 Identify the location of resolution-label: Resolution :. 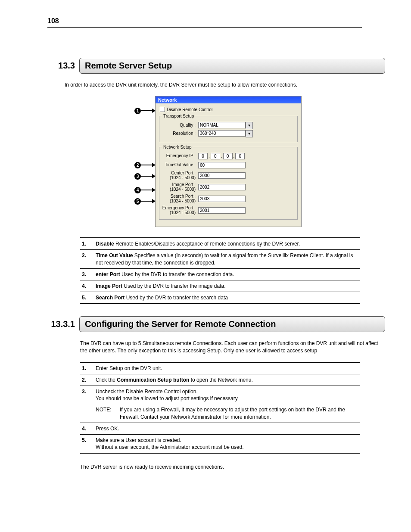
(180, 134).